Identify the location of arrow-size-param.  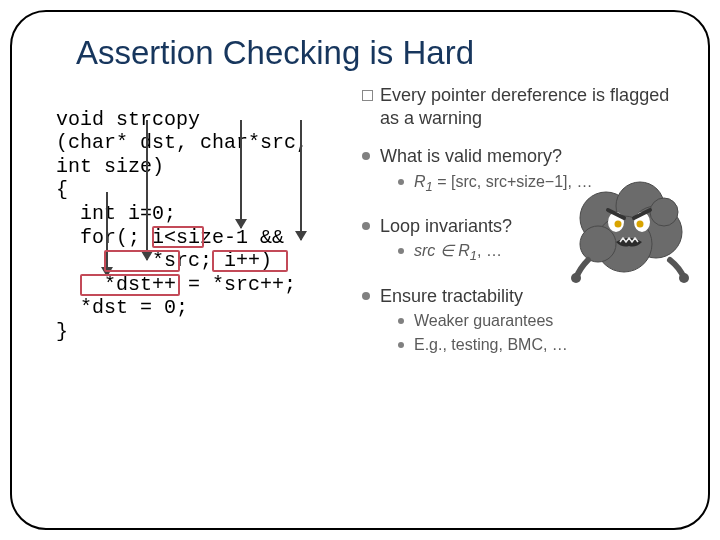
(301, 180).